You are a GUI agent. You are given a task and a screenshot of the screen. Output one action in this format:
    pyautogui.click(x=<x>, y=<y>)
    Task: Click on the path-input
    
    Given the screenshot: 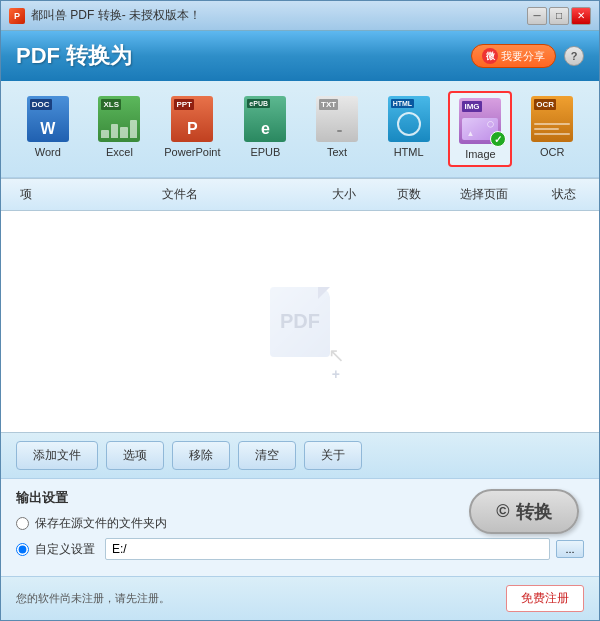 What is the action you would take?
    pyautogui.click(x=328, y=549)
    